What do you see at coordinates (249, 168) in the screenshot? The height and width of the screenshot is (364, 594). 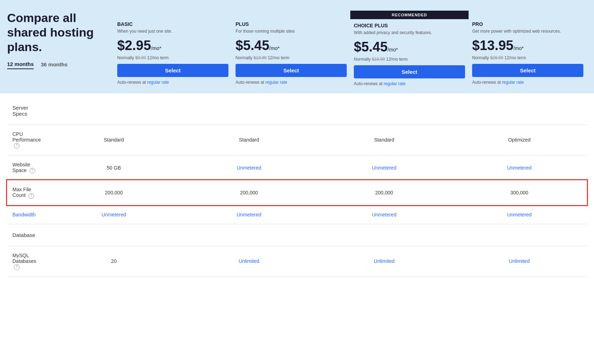 I see `space-plus-value: Unmetered` at bounding box center [249, 168].